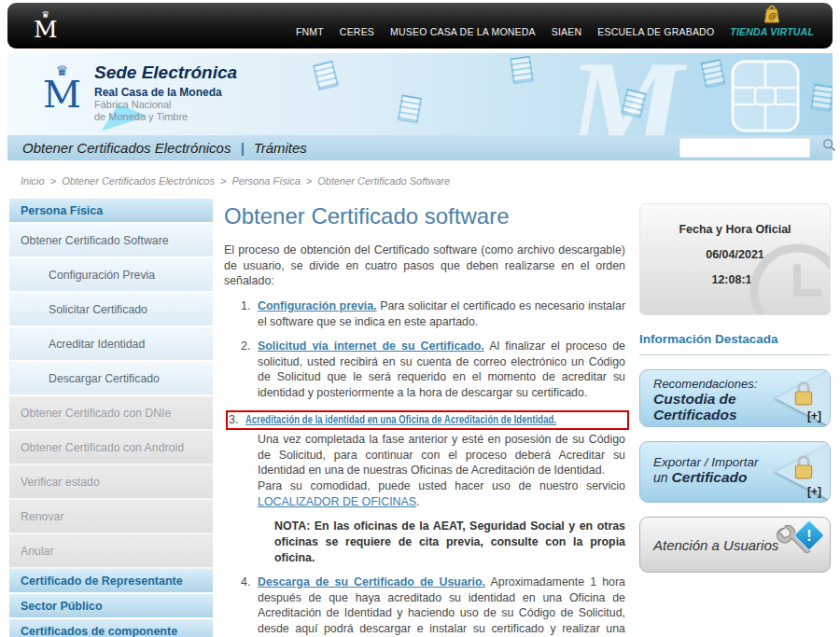 Image resolution: width=840 pixels, height=637 pixels. What do you see at coordinates (371, 346) in the screenshot?
I see `link-solicitud-via-internet: Solicitud vía internet de su Certificado…` at bounding box center [371, 346].